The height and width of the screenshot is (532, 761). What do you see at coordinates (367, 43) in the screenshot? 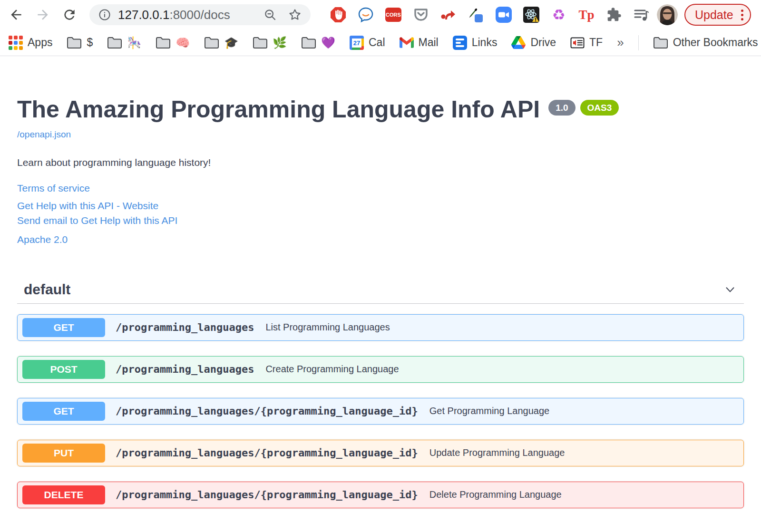
I see `bookmark-calendar: 27 Cal` at bounding box center [367, 43].